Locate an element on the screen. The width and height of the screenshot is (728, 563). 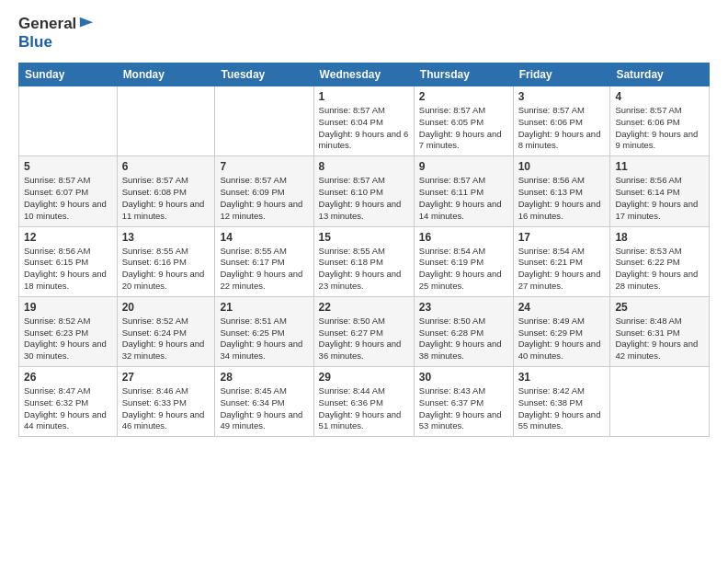
day-info: Sunrise: 8:57 AM Sunset: 6:06 PM Dayligh… is located at coordinates (563, 129).